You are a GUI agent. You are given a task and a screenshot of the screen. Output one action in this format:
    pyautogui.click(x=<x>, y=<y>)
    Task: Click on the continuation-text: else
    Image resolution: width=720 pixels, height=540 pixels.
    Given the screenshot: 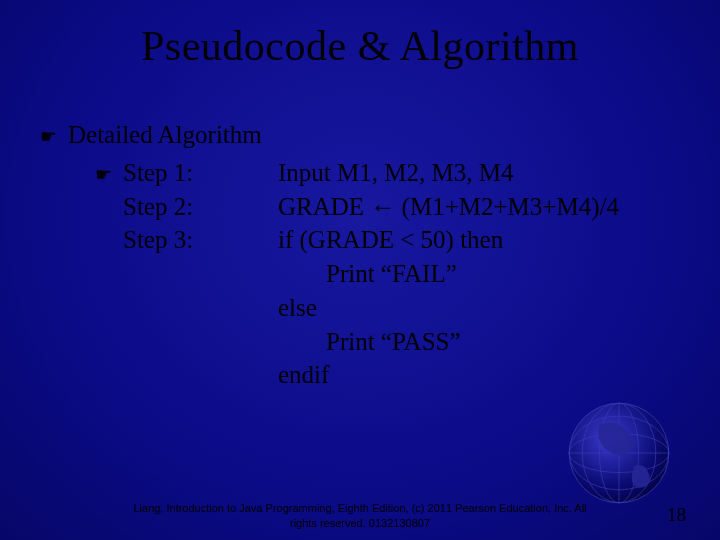 What is the action you would take?
    pyautogui.click(x=489, y=308)
    